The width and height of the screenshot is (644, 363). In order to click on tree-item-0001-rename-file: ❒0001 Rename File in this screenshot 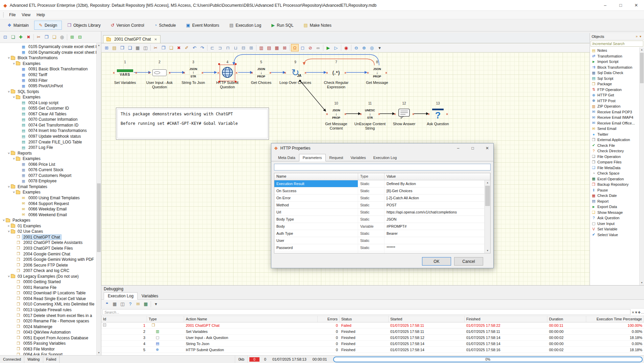, I will do `click(48, 288)`.